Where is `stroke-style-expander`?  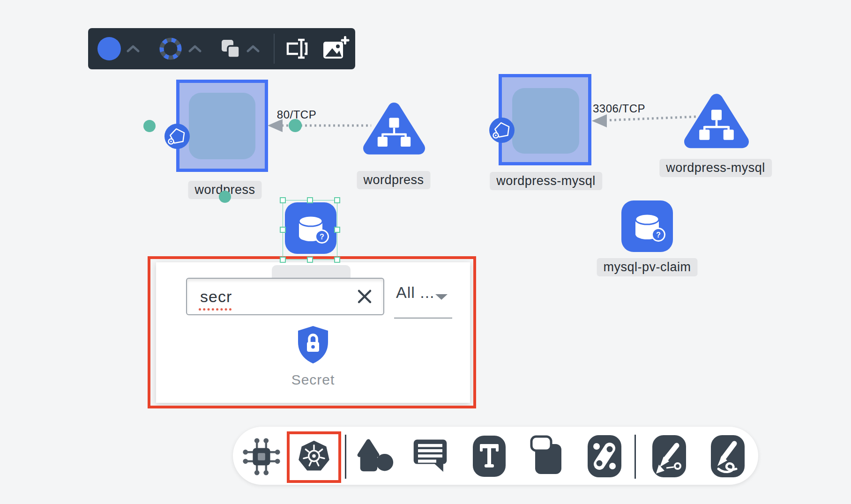
stroke-style-expander is located at coordinates (195, 49).